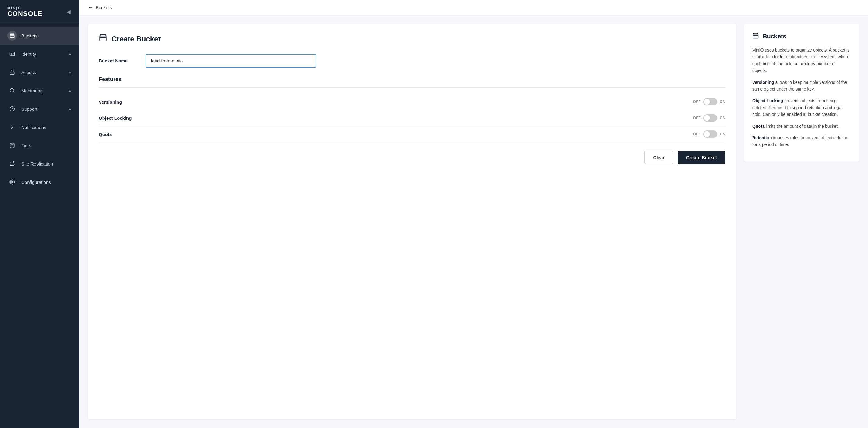 This screenshot has height=428, width=868. Describe the element at coordinates (40, 182) in the screenshot. I see `sidebar-item-configurations: Configurations` at that location.